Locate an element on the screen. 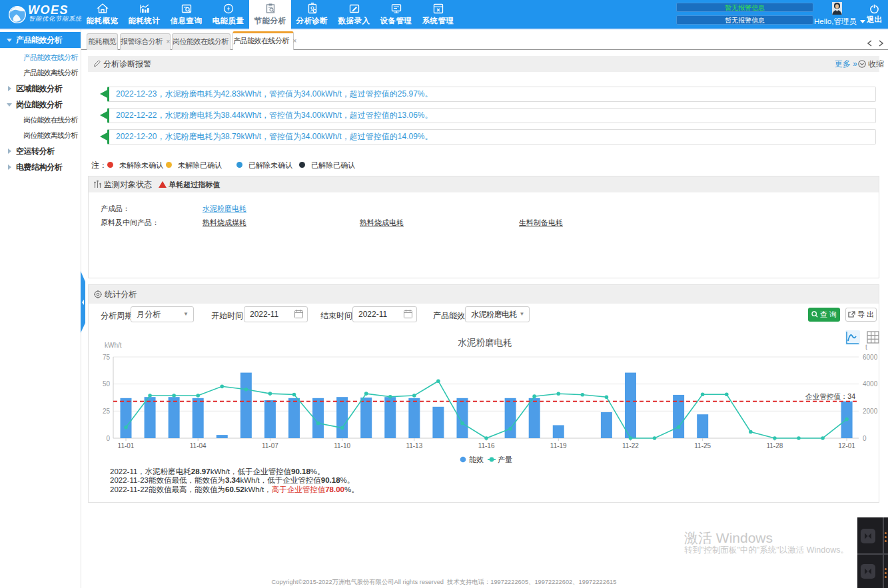 This screenshot has height=588, width=888. svg-text: 2000 is located at coordinates (870, 412).